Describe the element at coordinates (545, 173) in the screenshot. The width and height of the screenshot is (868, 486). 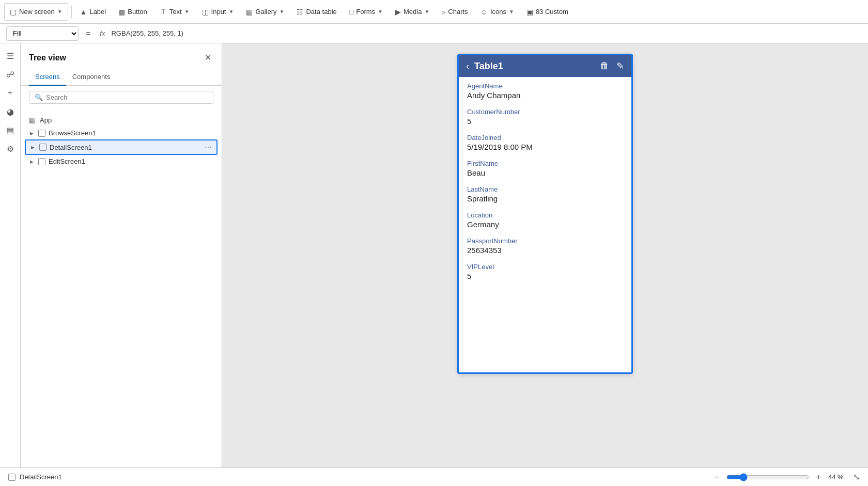
I see `field-value: Beau` at that location.